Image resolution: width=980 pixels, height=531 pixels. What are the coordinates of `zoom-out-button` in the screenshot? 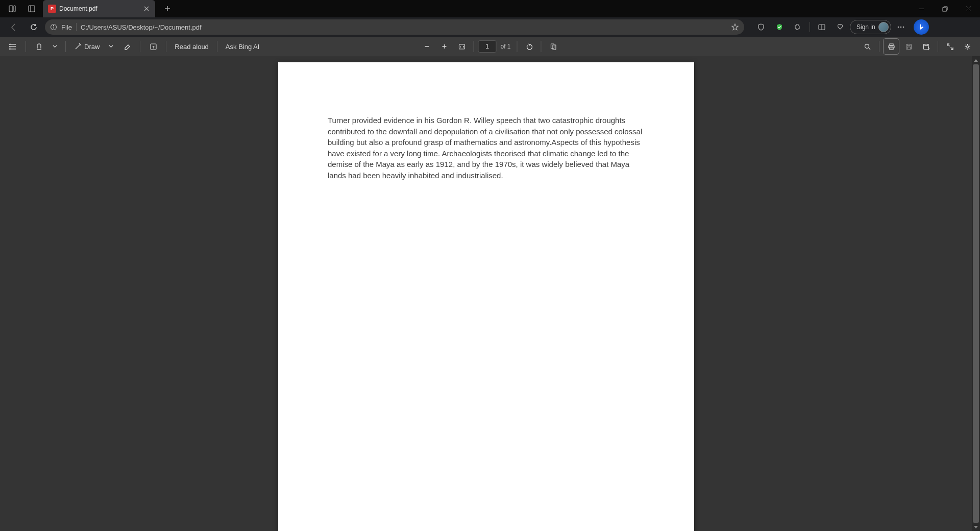 It's located at (427, 46).